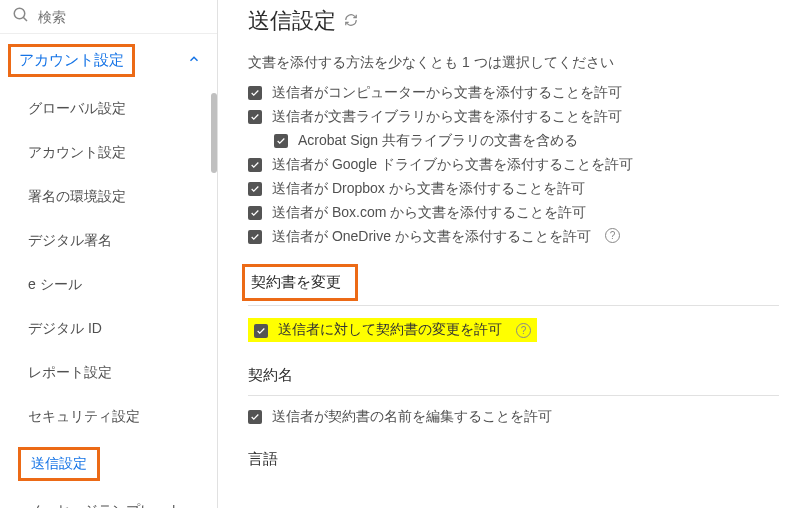  I want to click on attach-option-label: 送信者が Box.com から文書を添付することを許可, so click(429, 213).